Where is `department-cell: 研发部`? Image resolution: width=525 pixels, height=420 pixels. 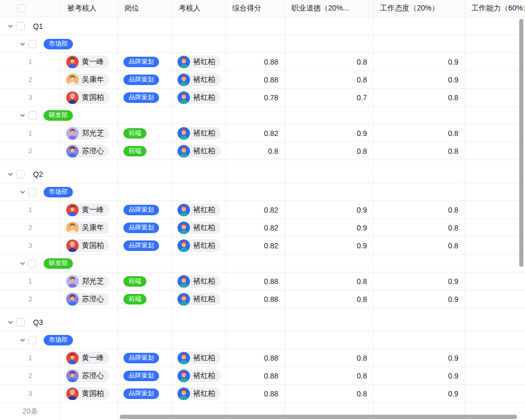
department-cell: 研发部 is located at coordinates (59, 116).